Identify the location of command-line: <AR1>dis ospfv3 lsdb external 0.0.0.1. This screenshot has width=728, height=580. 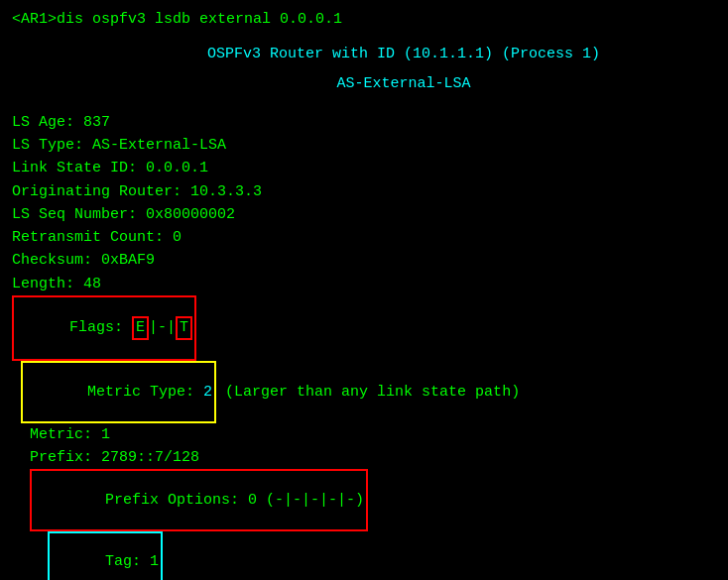
(364, 20).